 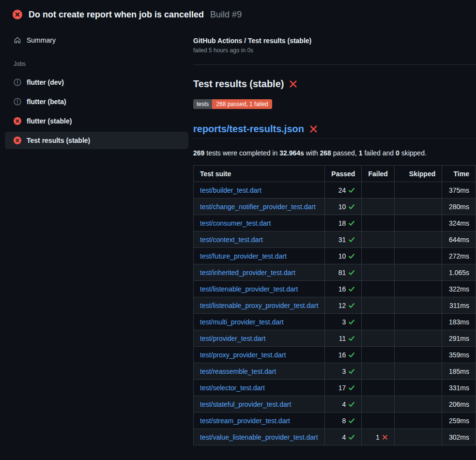 What do you see at coordinates (46, 82) in the screenshot?
I see `job-label: flutter (dev)` at bounding box center [46, 82].